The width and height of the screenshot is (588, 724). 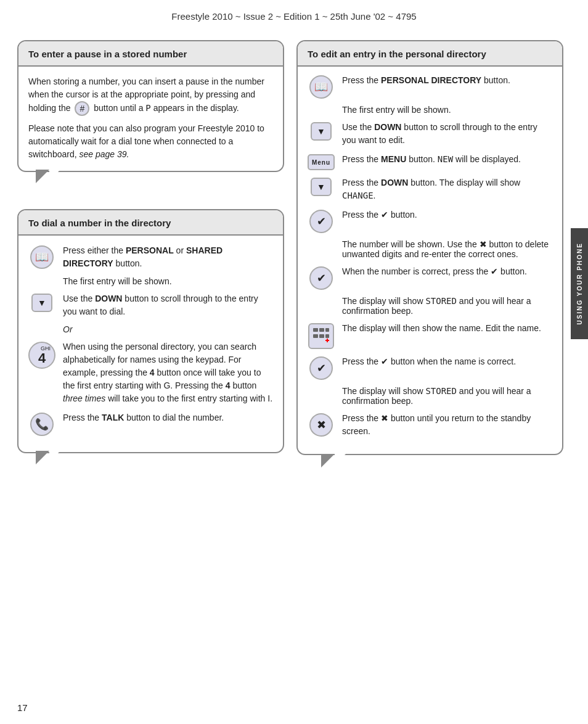 What do you see at coordinates (321, 221) in the screenshot?
I see `check-icon-1: ✔` at bounding box center [321, 221].